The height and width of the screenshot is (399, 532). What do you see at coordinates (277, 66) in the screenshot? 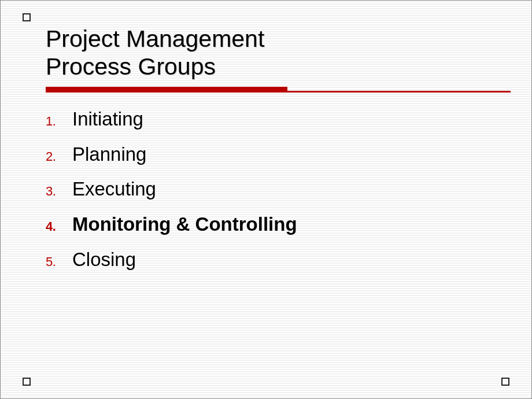
I see `title-line-2: Process Groups` at bounding box center [277, 66].